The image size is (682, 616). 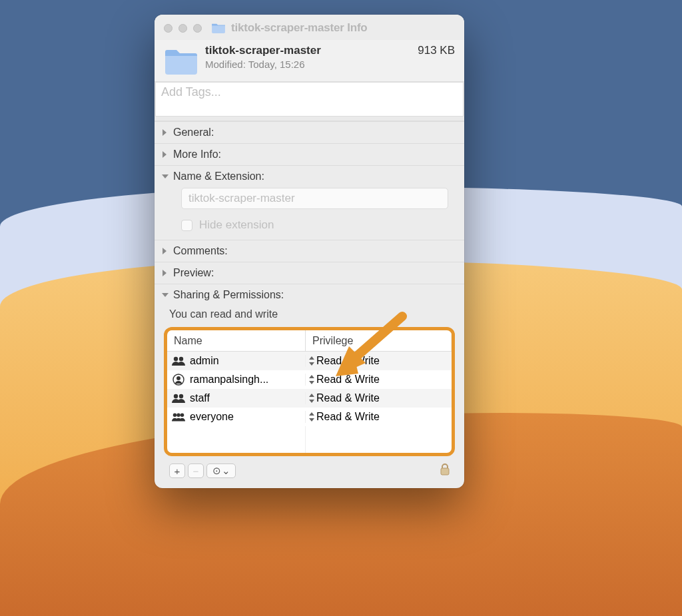 What do you see at coordinates (236, 341) in the screenshot?
I see `column-name: Name` at bounding box center [236, 341].